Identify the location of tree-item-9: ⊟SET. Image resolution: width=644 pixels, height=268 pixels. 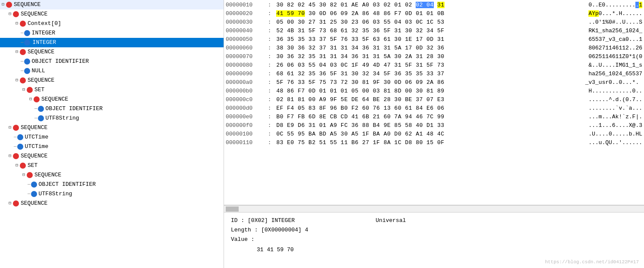
(112, 90).